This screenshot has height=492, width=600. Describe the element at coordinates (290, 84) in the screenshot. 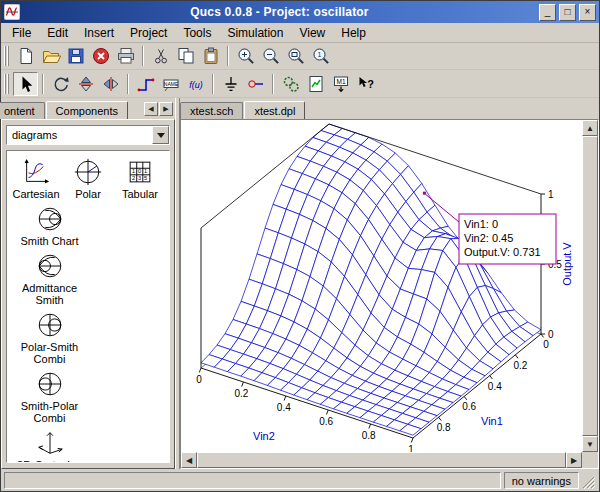

I see `simulate-button` at that location.